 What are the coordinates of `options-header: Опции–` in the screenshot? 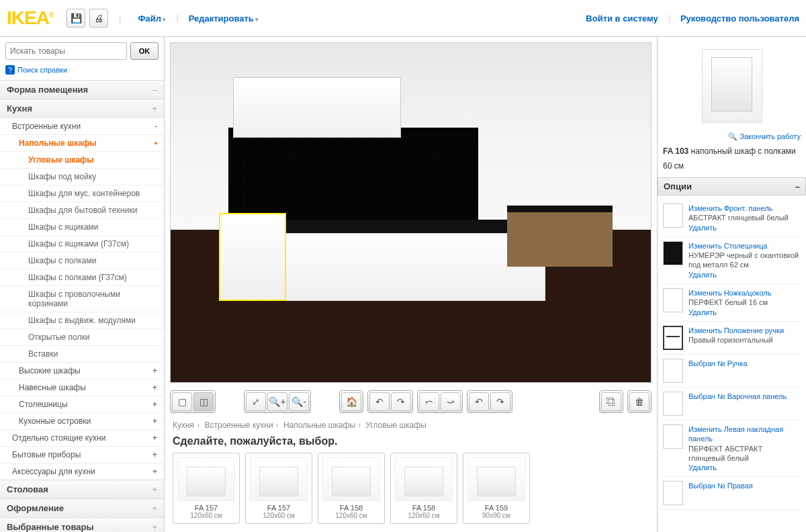 It's located at (732, 187).